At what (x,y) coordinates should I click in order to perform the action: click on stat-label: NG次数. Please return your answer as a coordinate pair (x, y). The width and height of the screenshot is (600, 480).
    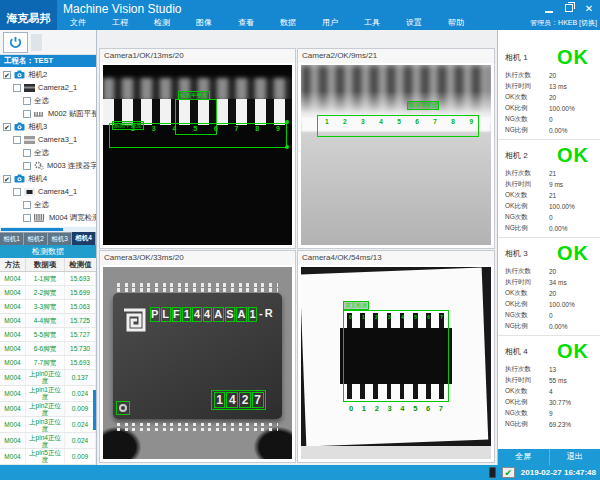
    Looking at the image, I should click on (527, 316).